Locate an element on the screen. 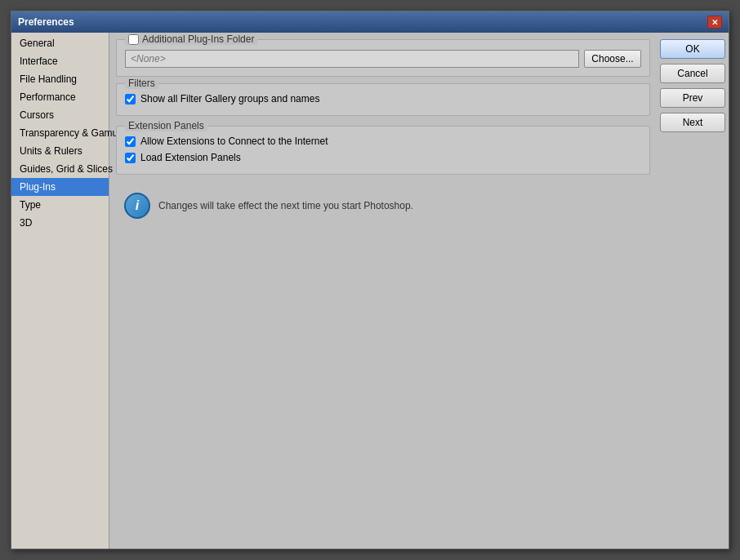  right-buttons-panel: OK Cancel Prev Next is located at coordinates (693, 291).